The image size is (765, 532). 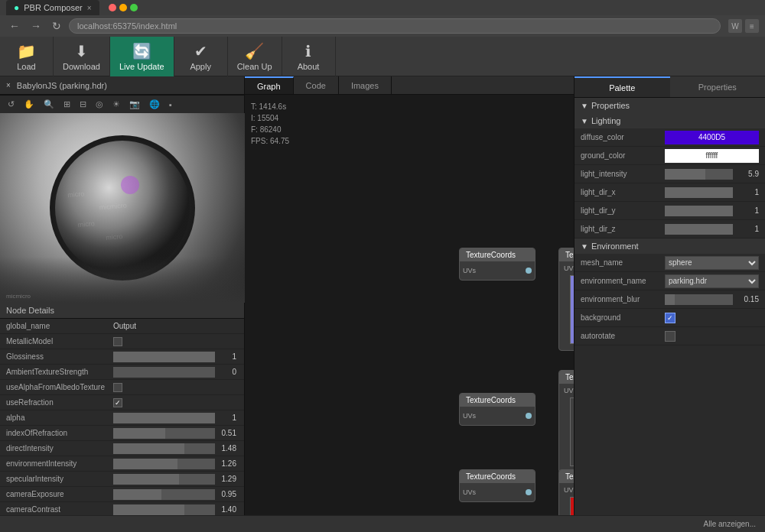 I want to click on light-dir-z-container: 1, so click(x=711, y=229).